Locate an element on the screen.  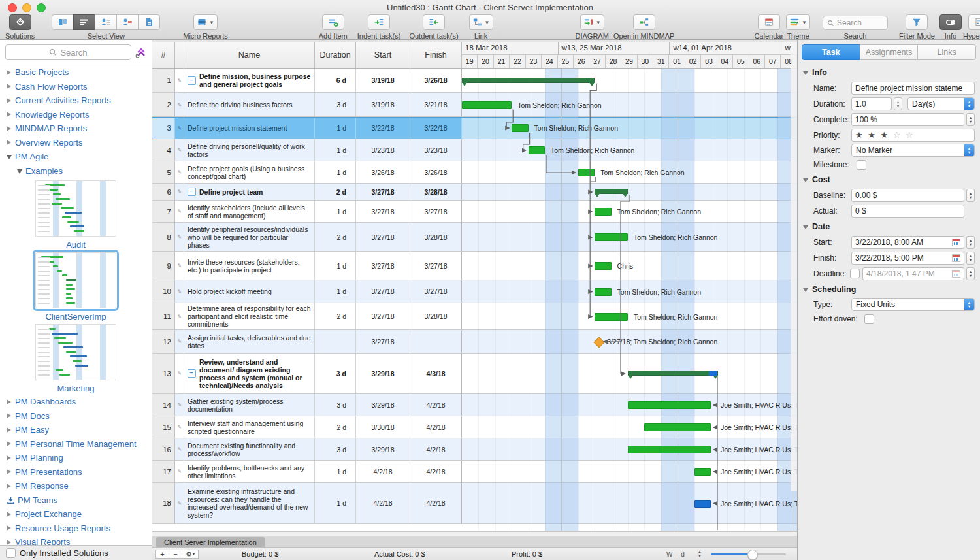
effort-driven-checkbox is located at coordinates (869, 319).